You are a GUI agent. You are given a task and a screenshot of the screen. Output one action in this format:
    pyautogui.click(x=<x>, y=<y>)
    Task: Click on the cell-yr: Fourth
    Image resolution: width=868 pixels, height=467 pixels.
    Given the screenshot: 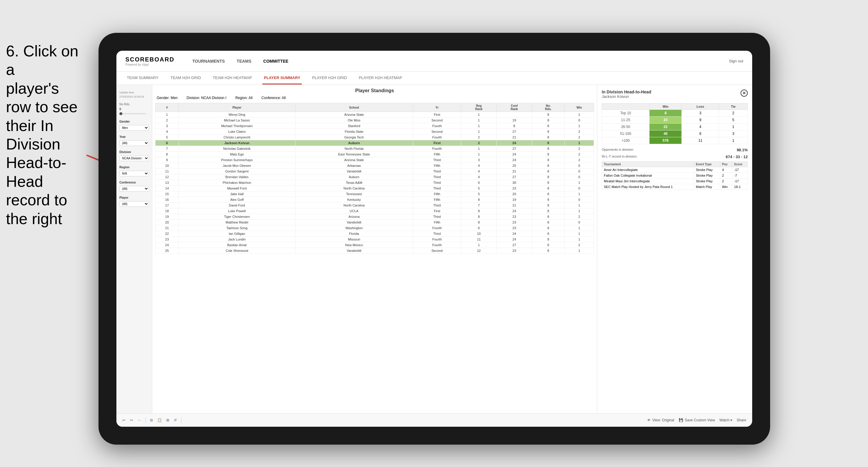 What is the action you would take?
    pyautogui.click(x=437, y=149)
    